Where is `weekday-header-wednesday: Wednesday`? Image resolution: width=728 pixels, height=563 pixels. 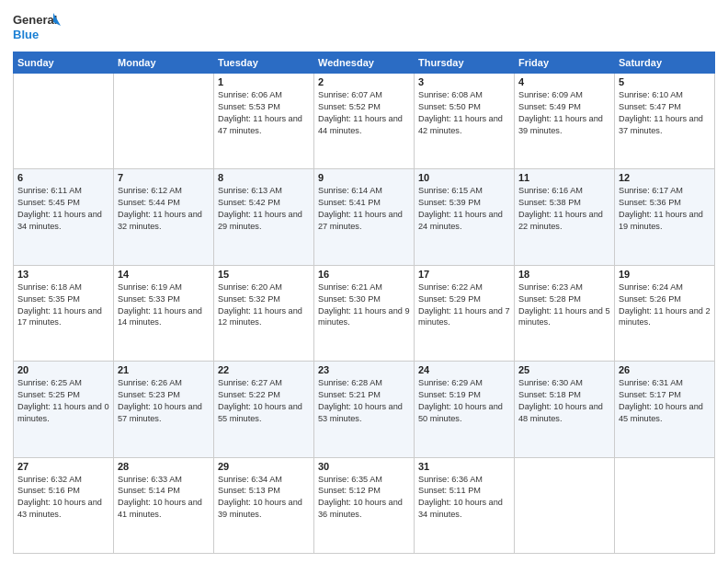 weekday-header-wednesday: Wednesday is located at coordinates (364, 63).